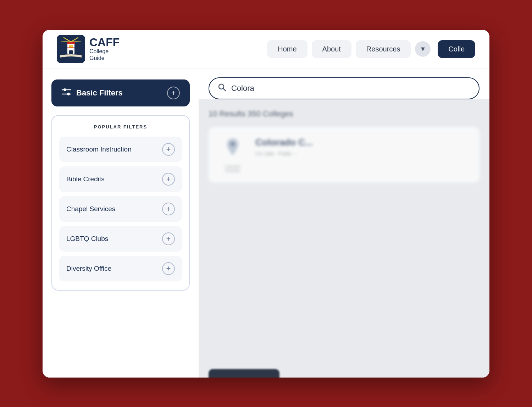 Image resolution: width=532 pixels, height=407 pixels. What do you see at coordinates (85, 179) in the screenshot?
I see `filter-label-bible-credits: Bible Credits` at bounding box center [85, 179].